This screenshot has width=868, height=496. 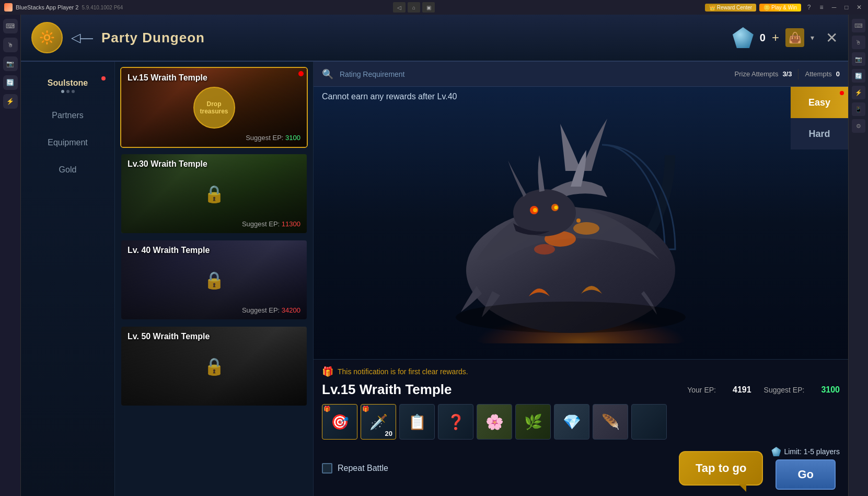 I want to click on sidebar-item-partners: Partners, so click(x=68, y=116).